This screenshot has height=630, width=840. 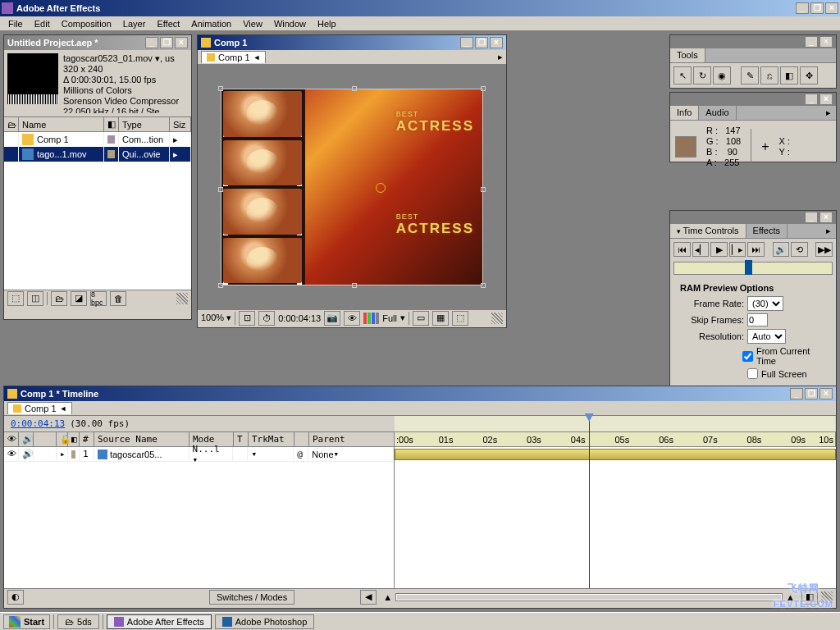 What do you see at coordinates (59, 299) in the screenshot?
I see `new-folder-button: 🗁` at bounding box center [59, 299].